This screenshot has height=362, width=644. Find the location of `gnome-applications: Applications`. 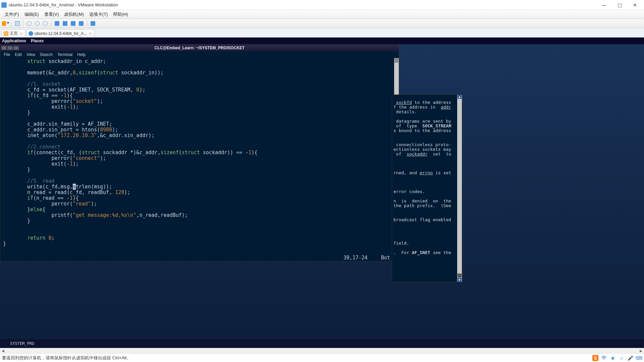

gnome-applications: Applications is located at coordinates (14, 41).